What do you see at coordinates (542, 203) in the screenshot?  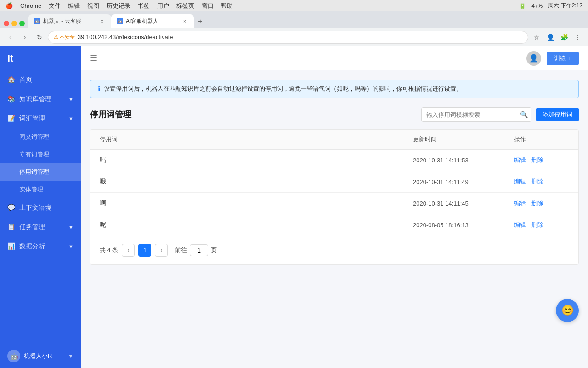 I see `actions-2: 编辑 删除` at bounding box center [542, 203].